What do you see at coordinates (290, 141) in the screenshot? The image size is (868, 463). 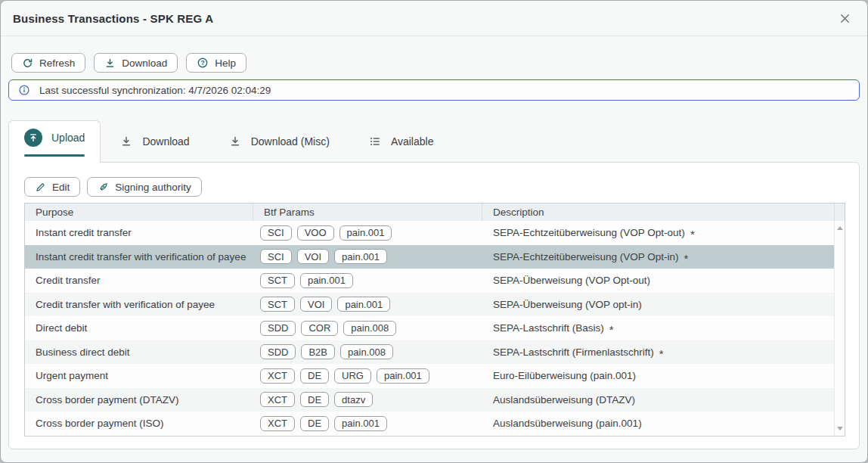 I see `tab-download-misc-label: Download (Misc)` at bounding box center [290, 141].